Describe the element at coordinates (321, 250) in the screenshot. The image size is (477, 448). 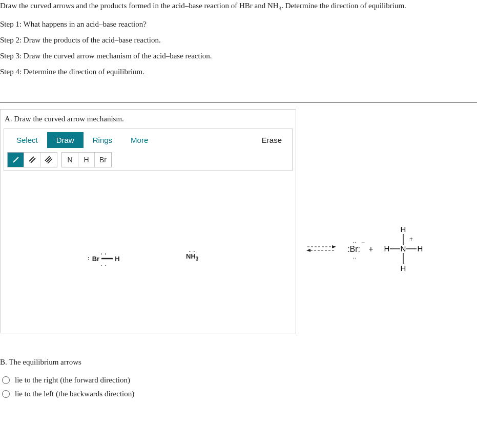
I see `equilibrium-arrow-icon` at that location.